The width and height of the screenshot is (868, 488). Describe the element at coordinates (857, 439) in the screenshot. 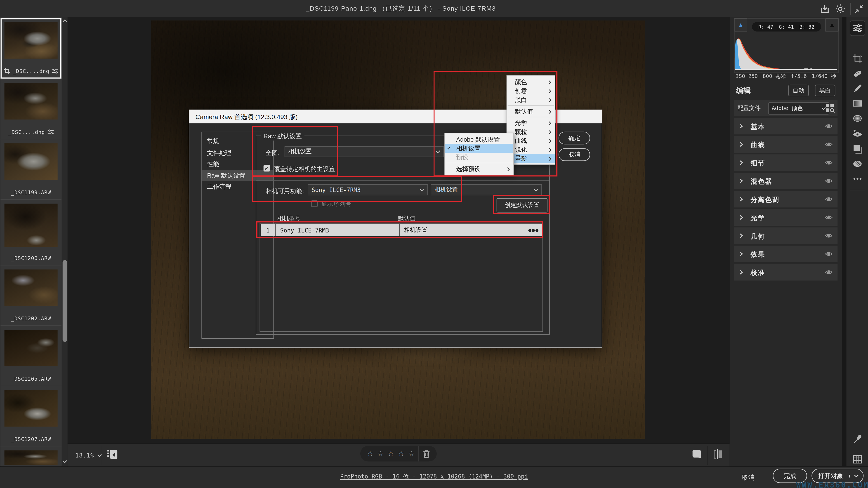

I see `eyedropper-icon` at that location.